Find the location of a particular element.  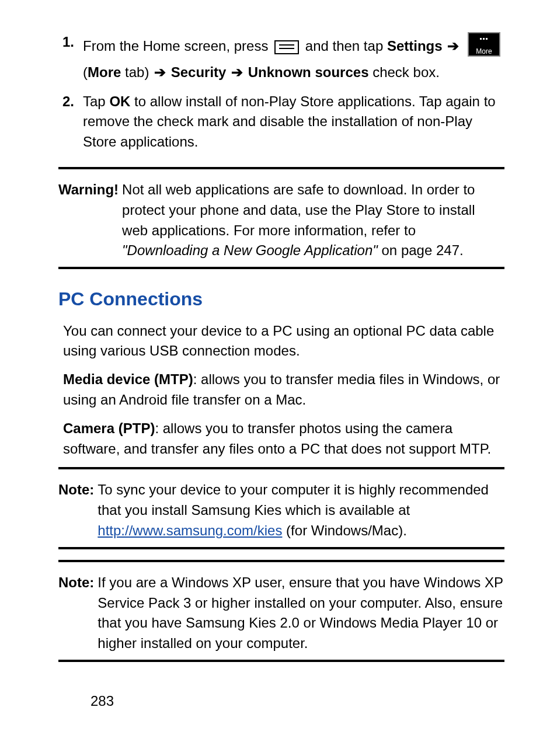

ptp-paragraph: Camera (PTP): allows you to transfer pho… is located at coordinates (284, 439).